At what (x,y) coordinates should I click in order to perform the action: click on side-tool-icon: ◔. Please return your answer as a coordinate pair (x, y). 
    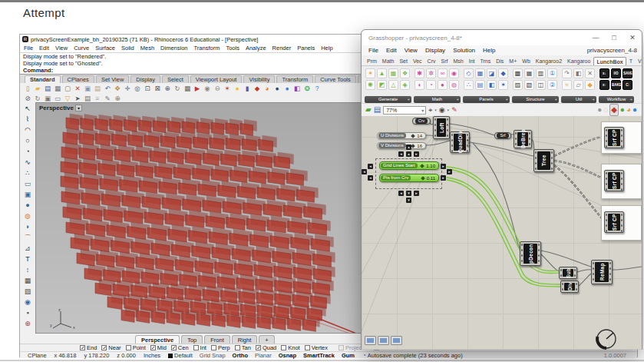
    Looking at the image, I should click on (28, 152).